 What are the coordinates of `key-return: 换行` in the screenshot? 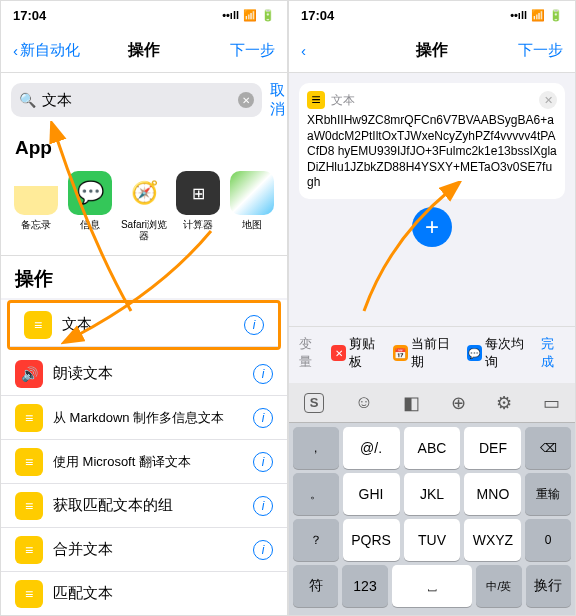 It's located at (548, 586).